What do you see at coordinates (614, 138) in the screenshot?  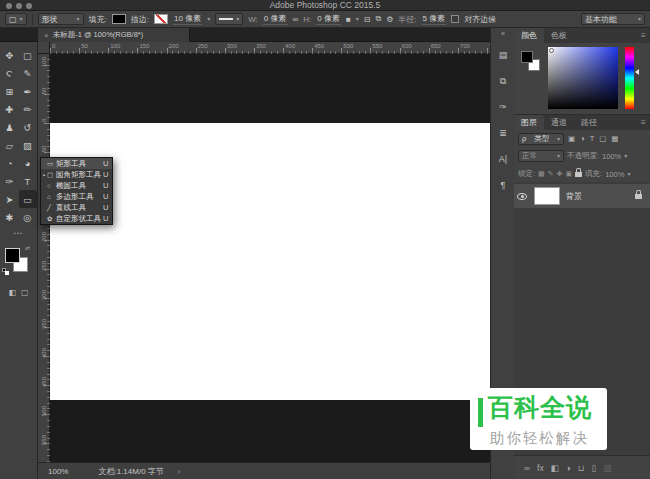 I see `filter-smart-objects-icon: ▦` at bounding box center [614, 138].